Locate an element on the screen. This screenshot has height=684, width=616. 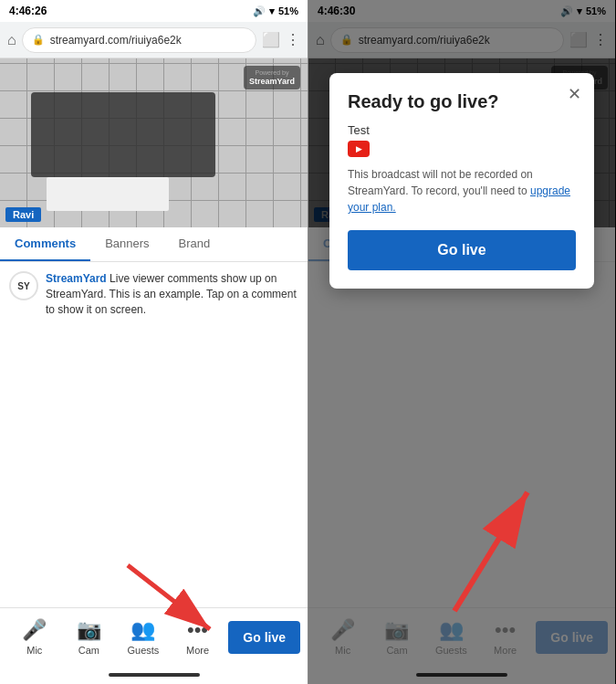
camera-dark-object is located at coordinates (123, 135).